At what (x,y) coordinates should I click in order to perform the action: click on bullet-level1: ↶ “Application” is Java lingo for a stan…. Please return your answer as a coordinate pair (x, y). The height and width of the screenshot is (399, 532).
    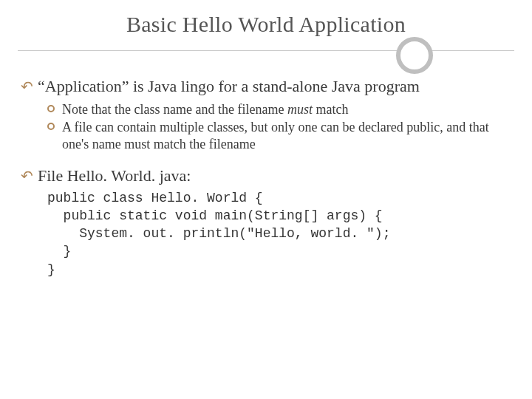
    Looking at the image, I should click on (266, 86).